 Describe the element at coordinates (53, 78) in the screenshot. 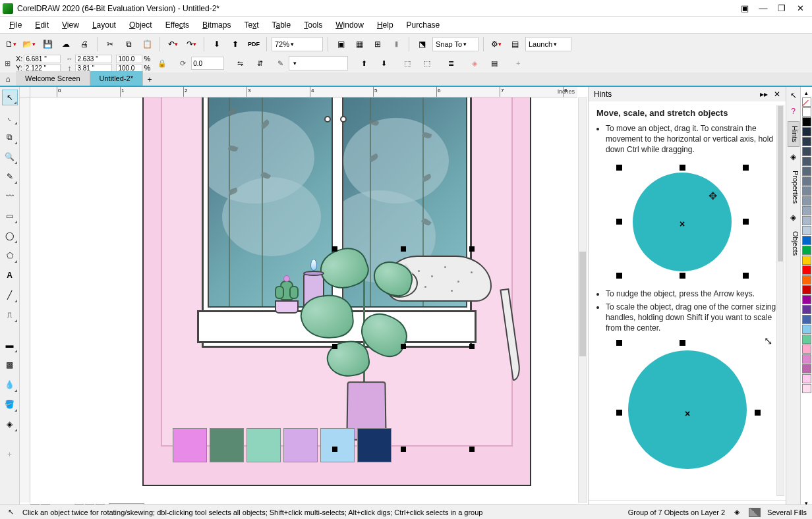

I see `tab-welcome: Welcome Screen` at that location.